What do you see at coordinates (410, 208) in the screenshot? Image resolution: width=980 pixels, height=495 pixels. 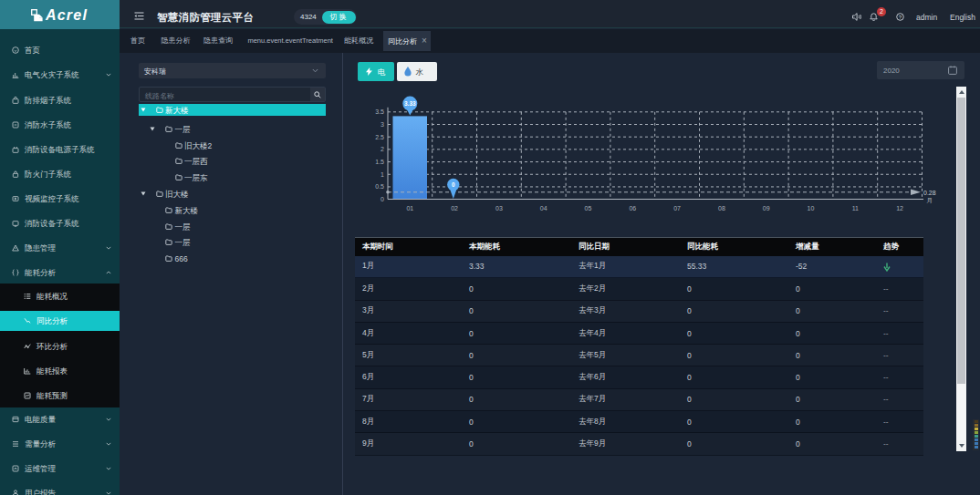 I see `svg-text: 01` at bounding box center [410, 208].